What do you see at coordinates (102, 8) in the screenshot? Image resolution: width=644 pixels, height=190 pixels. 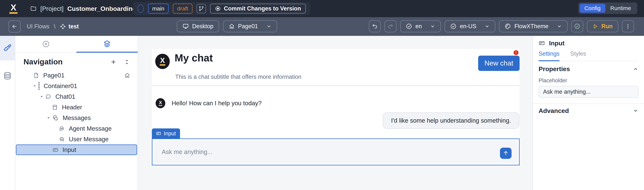 I see `project-name: Customer_Onboarding` at bounding box center [102, 8].